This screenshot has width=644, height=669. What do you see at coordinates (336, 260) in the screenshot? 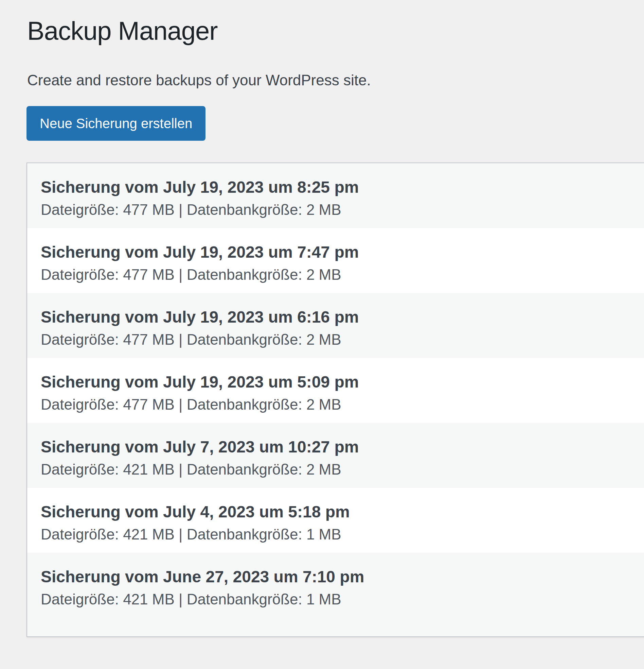
I see `backup-list-item: Sicherung vom July 19, 2023 um 7:47 pm D…` at bounding box center [336, 260].